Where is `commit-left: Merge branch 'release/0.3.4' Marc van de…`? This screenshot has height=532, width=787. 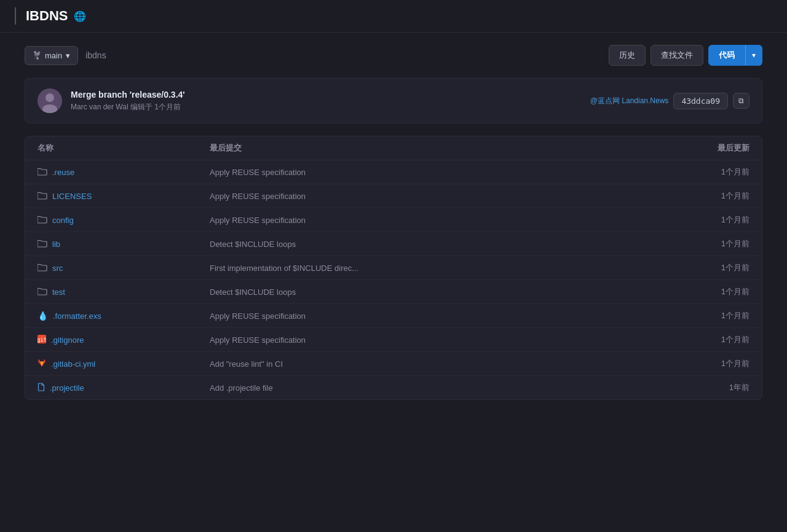 commit-left: Merge branch 'release/0.3.4' Marc van de… is located at coordinates (111, 101).